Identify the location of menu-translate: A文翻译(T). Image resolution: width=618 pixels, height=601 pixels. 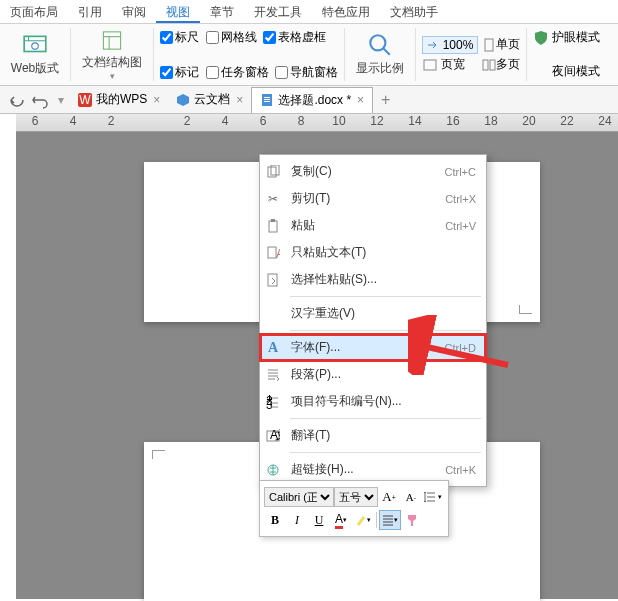
(373, 436).